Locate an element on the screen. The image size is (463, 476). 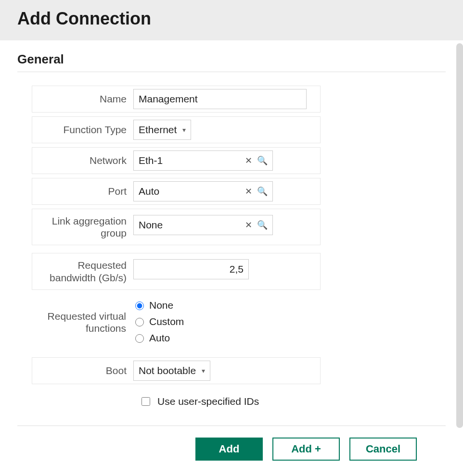
cancel-button: Cancel is located at coordinates (383, 449).